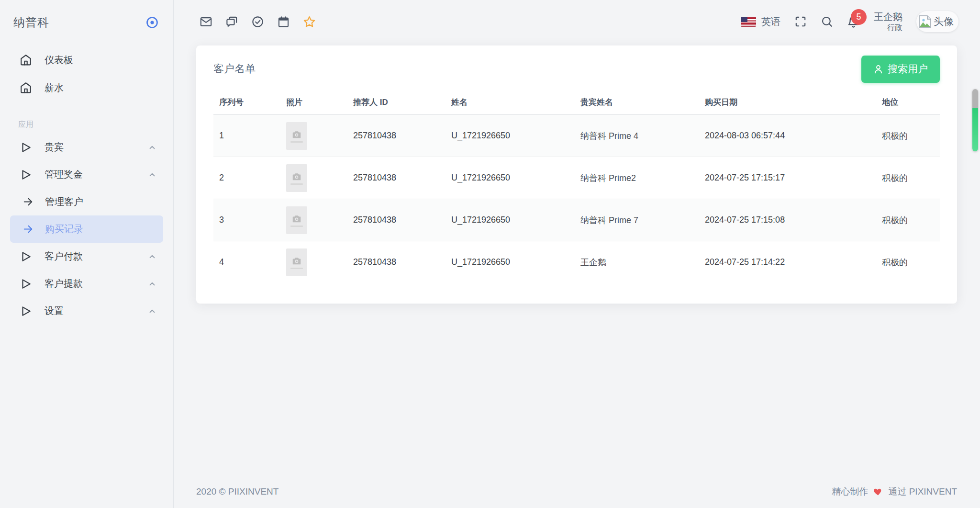  Describe the element at coordinates (878, 492) in the screenshot. I see `heart-icon` at that location.